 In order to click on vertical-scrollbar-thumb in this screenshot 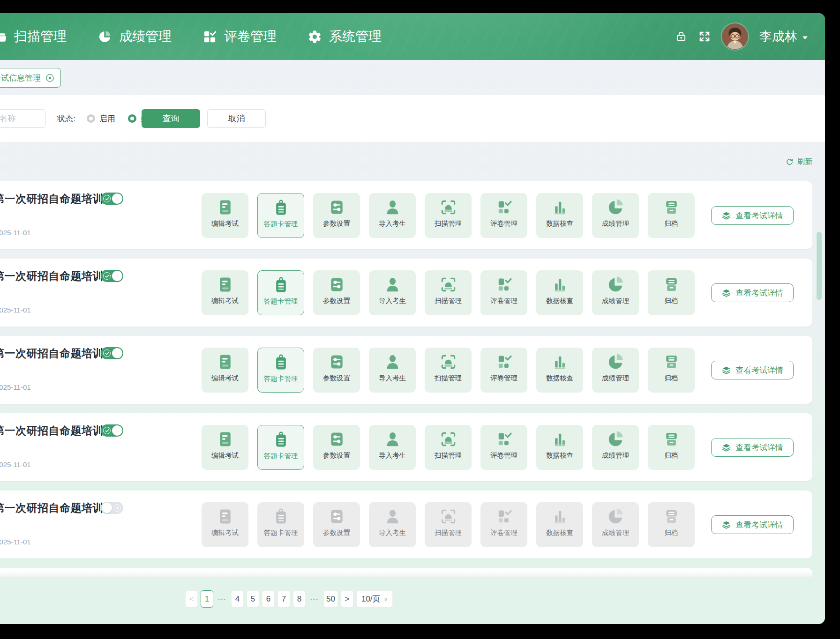, I will do `click(819, 266)`.